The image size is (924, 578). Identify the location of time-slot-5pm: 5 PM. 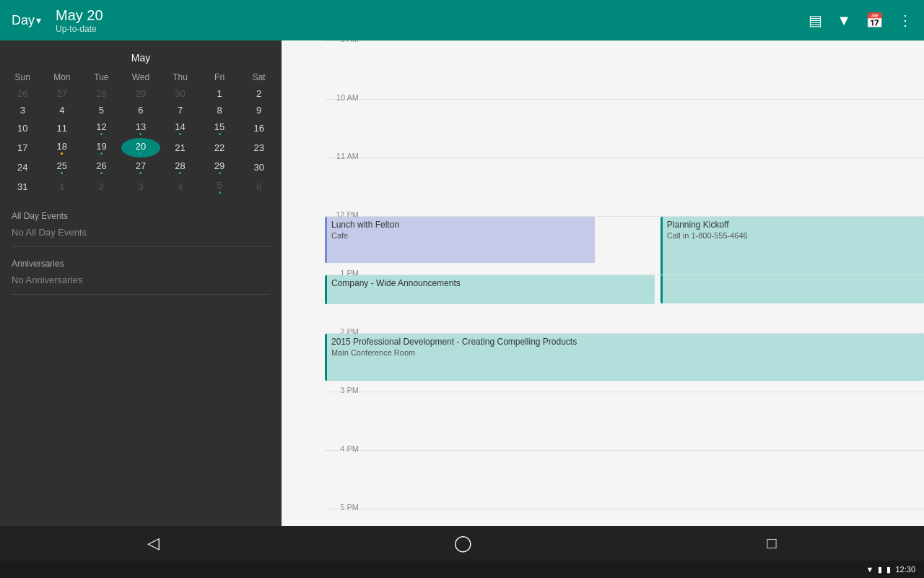
(624, 517).